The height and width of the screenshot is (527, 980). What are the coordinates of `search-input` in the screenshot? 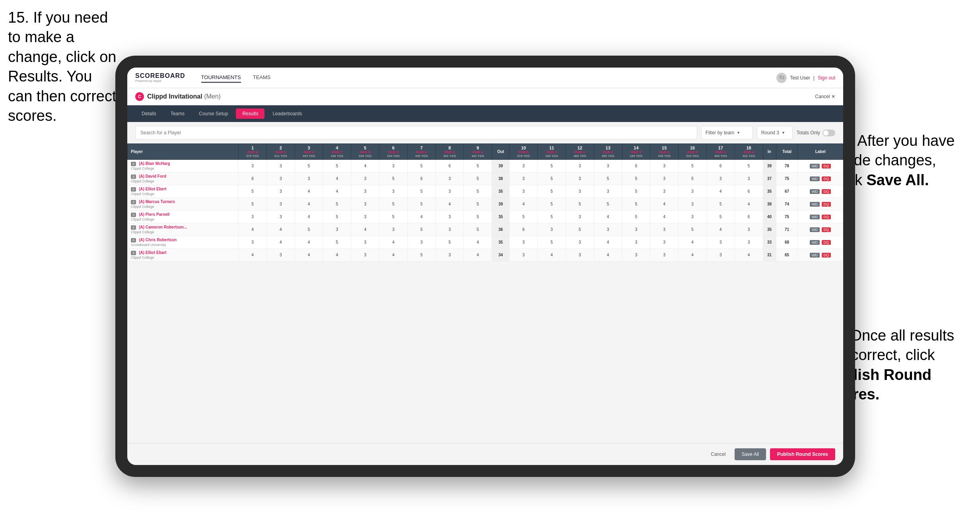 It's located at (416, 133).